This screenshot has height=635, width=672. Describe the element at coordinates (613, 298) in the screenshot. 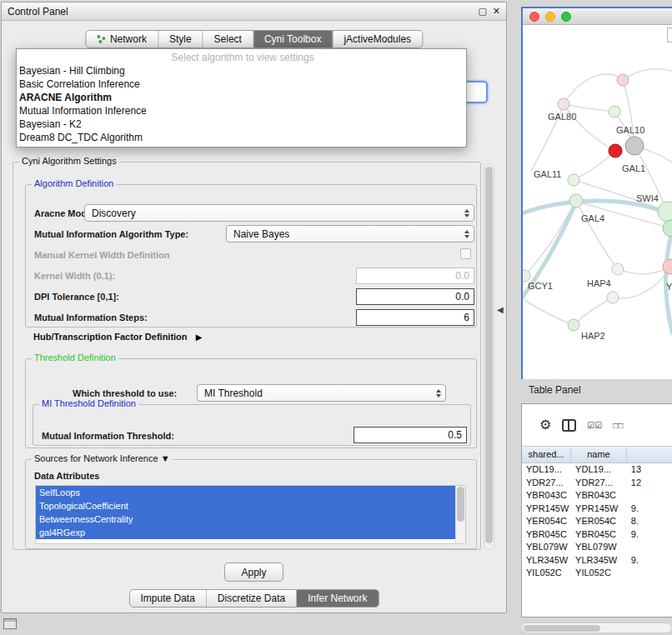

I see `network-node-hap4` at that location.